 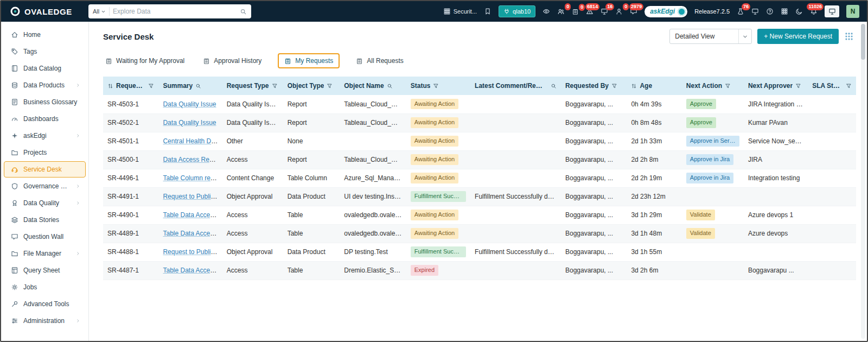 I want to click on table-row: SR-4502-1Data Quality IssueData Quality …, so click(x=480, y=123).